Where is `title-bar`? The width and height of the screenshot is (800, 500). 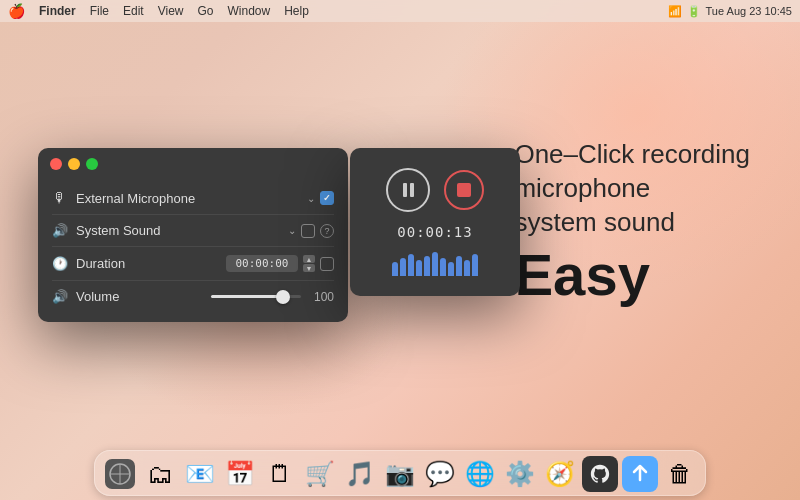 title-bar is located at coordinates (193, 163).